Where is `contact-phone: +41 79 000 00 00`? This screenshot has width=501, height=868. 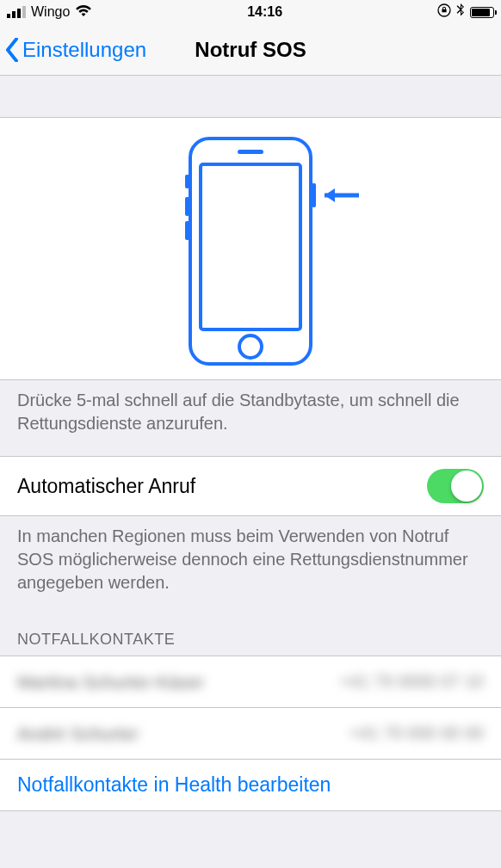
contact-phone: +41 79 000 00 00 is located at coordinates (417, 733).